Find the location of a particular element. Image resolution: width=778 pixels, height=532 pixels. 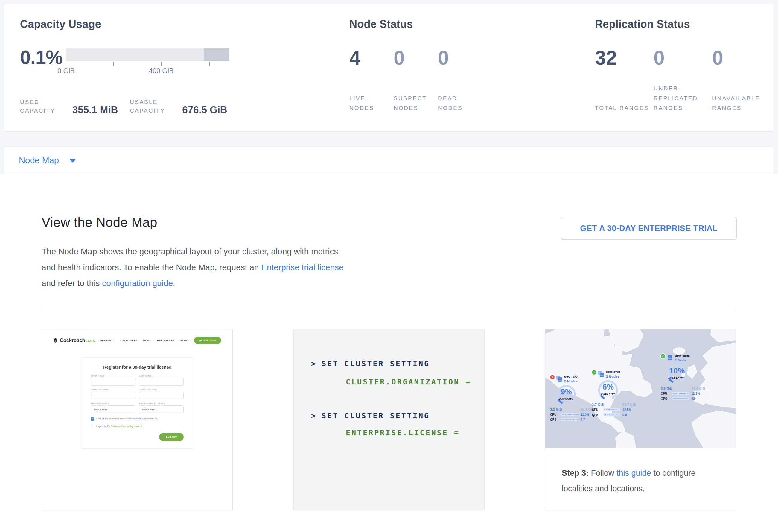

used-capacity-label: USED CAPACITY is located at coordinates (40, 106).